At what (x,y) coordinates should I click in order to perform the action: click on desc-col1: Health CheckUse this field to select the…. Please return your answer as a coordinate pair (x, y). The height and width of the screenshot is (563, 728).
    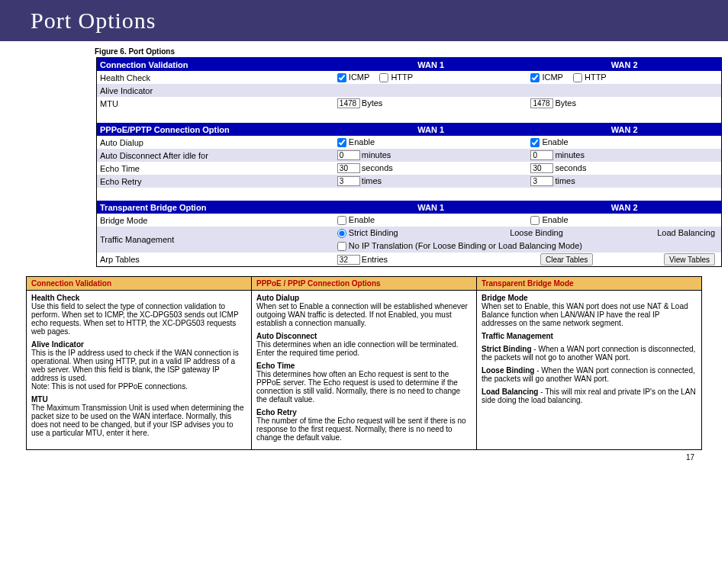
    Looking at the image, I should click on (139, 371).